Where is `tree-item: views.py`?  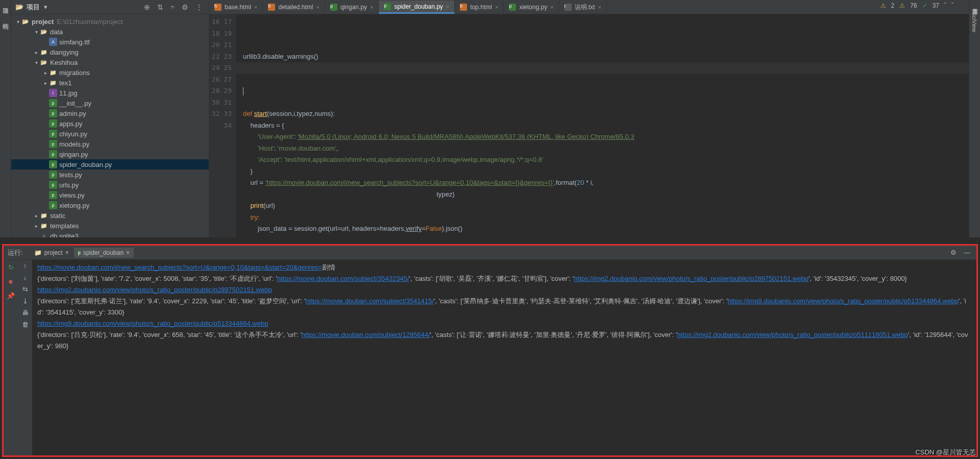
tree-item: views.py is located at coordinates (110, 195).